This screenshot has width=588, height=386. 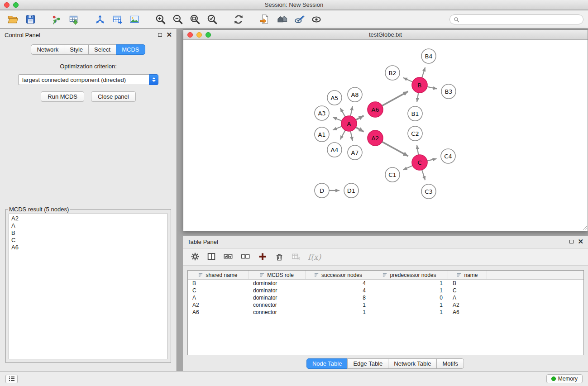 What do you see at coordinates (429, 191) in the screenshot?
I see `graph-node-C3: C3` at bounding box center [429, 191].